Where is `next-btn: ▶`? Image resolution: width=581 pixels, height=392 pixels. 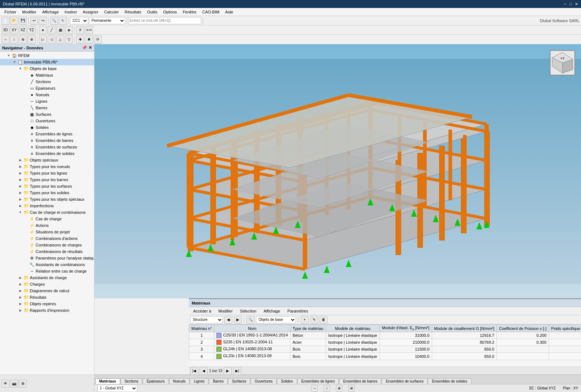 next-btn: ▶ is located at coordinates (238, 320).